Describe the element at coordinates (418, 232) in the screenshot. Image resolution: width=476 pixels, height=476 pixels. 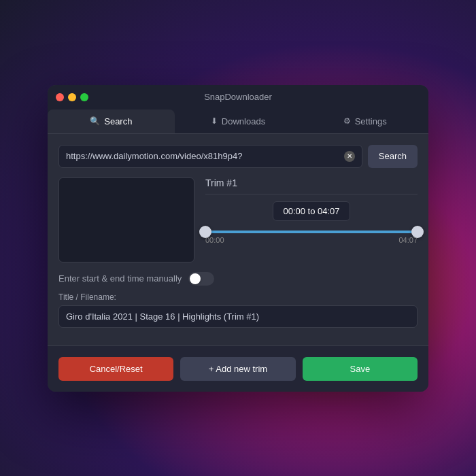
I see `slider-thumb-right` at that location.